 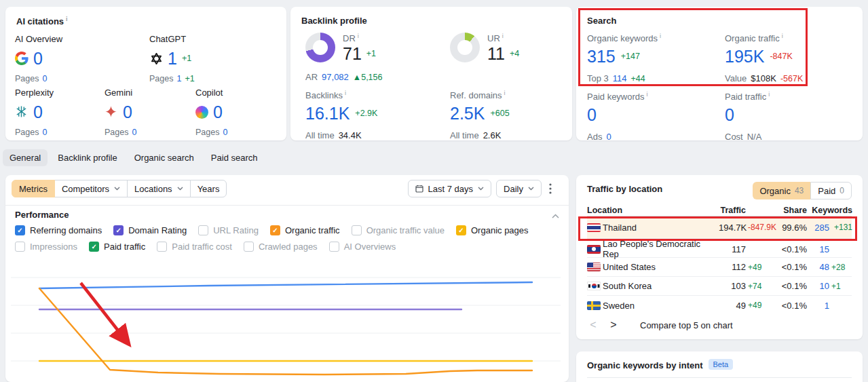 I want to click on chevron-up-icon, so click(x=555, y=216).